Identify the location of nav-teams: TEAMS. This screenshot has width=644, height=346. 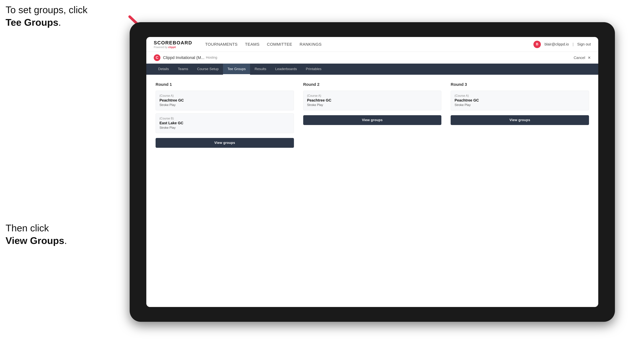
(252, 44).